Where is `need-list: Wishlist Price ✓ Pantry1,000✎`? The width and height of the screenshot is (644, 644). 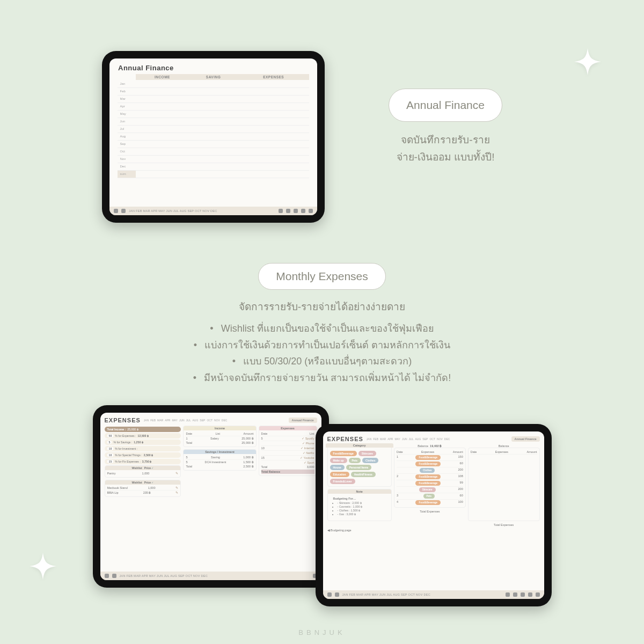
need-list: Wishlist Price ✓ Pantry1,000✎ is located at coordinates (143, 471).